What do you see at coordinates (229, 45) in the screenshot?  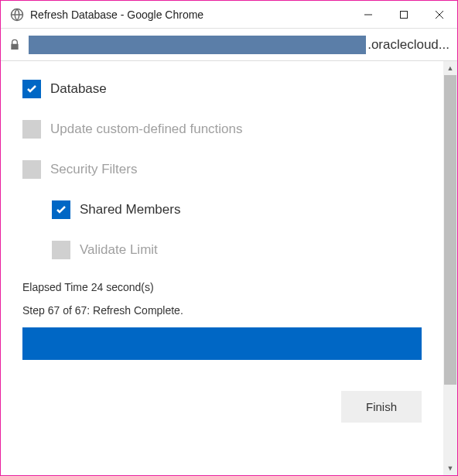 I see `address-bar: .oraclecloud...` at bounding box center [229, 45].